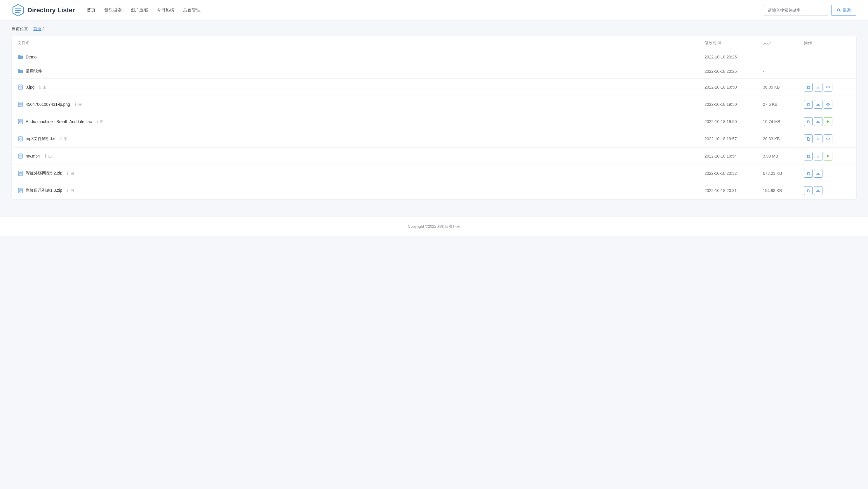 Image resolution: width=868 pixels, height=489 pixels. Describe the element at coordinates (434, 227) in the screenshot. I see `footer-text: Copyright ©2022 彩虹目录列表` at that location.